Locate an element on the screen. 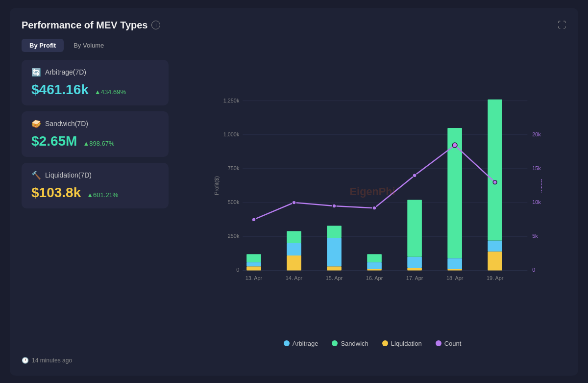 The image size is (588, 383). legend-liquidation: Liquidation is located at coordinates (402, 343).